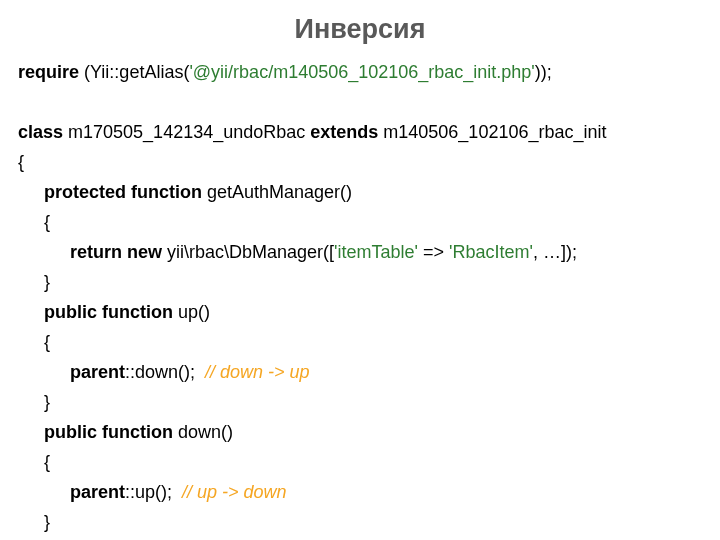 Image resolution: width=720 pixels, height=540 pixels. What do you see at coordinates (48, 72) in the screenshot?
I see `keyword: require` at bounding box center [48, 72].